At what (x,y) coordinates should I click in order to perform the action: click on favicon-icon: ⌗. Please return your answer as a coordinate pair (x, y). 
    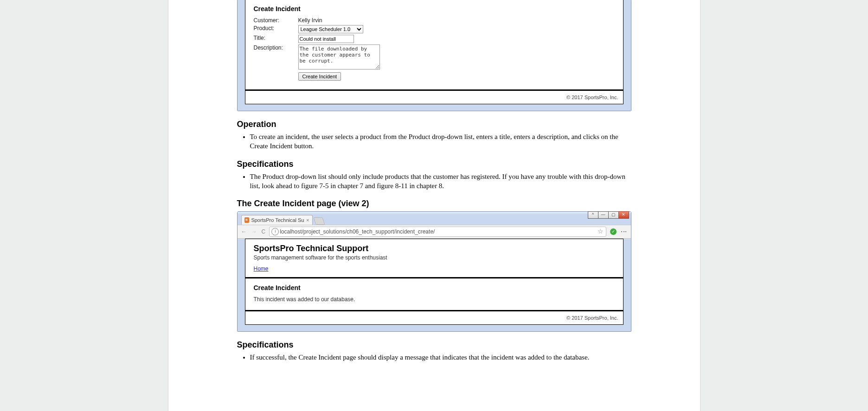
    Looking at the image, I should click on (247, 220).